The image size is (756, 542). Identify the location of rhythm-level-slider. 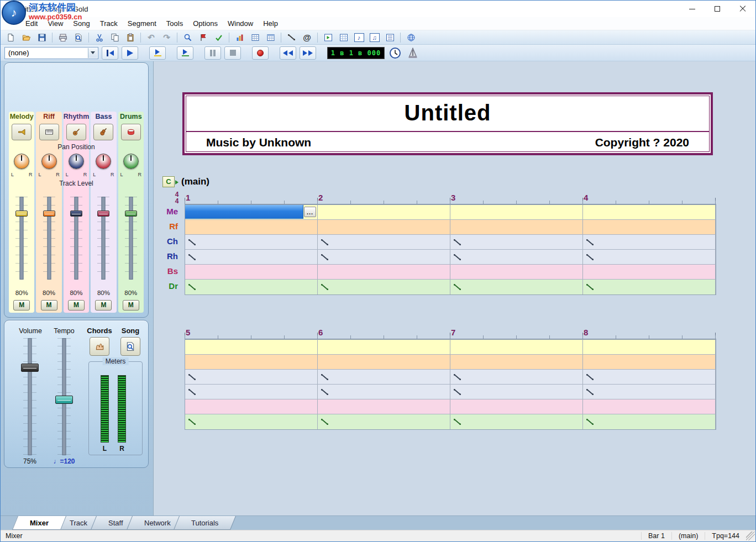
(76, 238).